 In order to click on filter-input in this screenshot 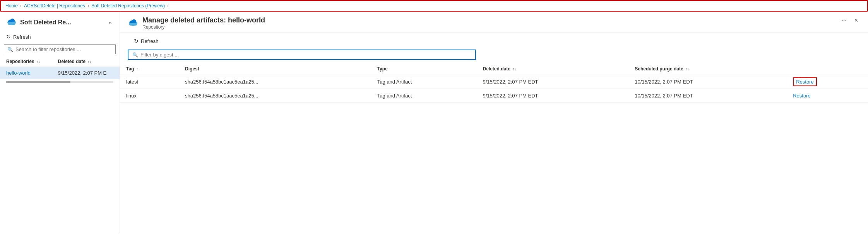, I will do `click(306, 55)`.